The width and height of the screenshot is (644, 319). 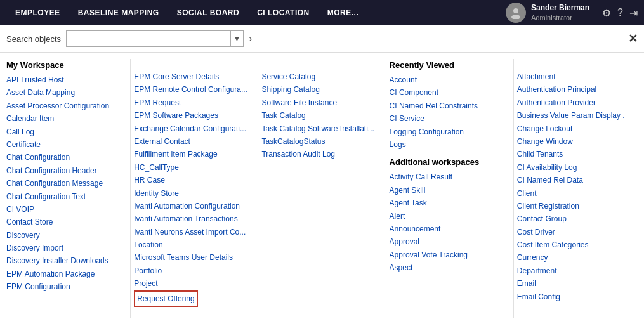 I want to click on list-item: EPM Automation Package, so click(x=63, y=274).